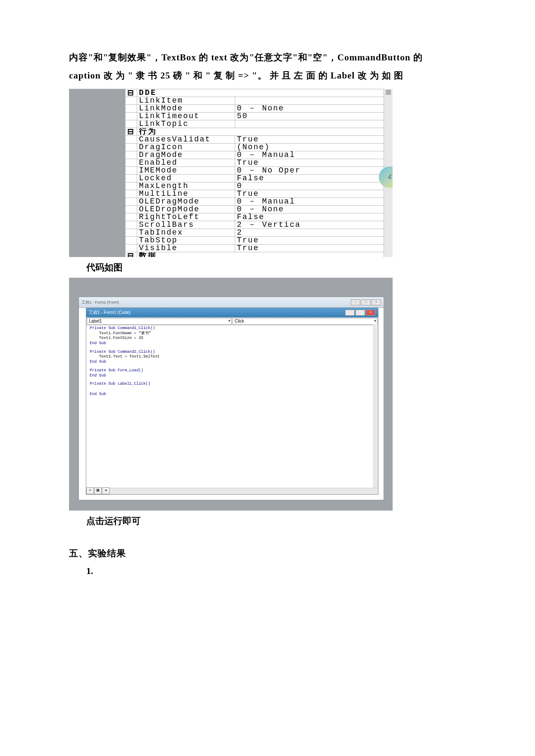 The image size is (535, 756). What do you see at coordinates (375, 406) in the screenshot?
I see `scrollbar-vertical` at bounding box center [375, 406].